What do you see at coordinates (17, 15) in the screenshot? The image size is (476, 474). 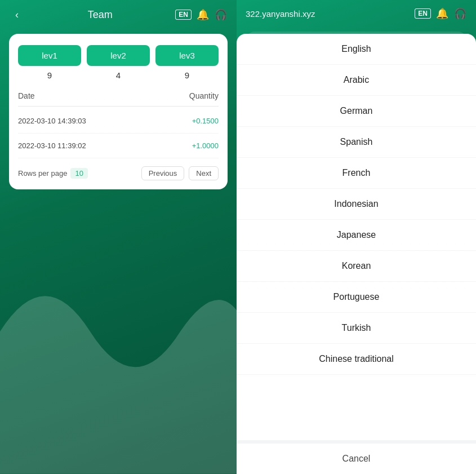 I see `back-button: ‹` at bounding box center [17, 15].